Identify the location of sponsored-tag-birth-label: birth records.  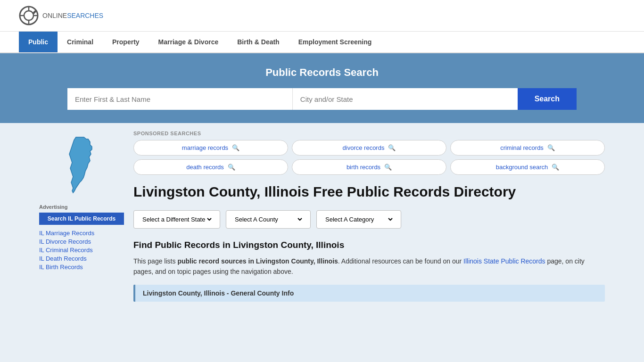
(363, 167).